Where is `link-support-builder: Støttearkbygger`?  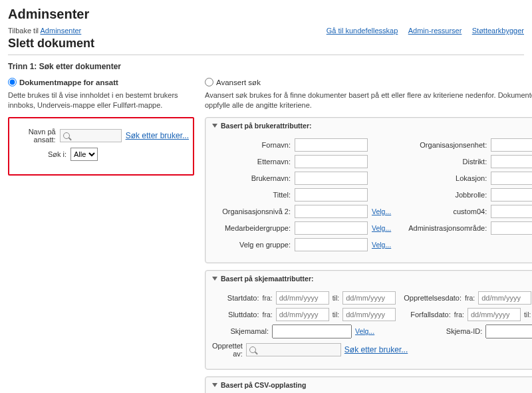 link-support-builder: Støttearkbygger is located at coordinates (498, 31).